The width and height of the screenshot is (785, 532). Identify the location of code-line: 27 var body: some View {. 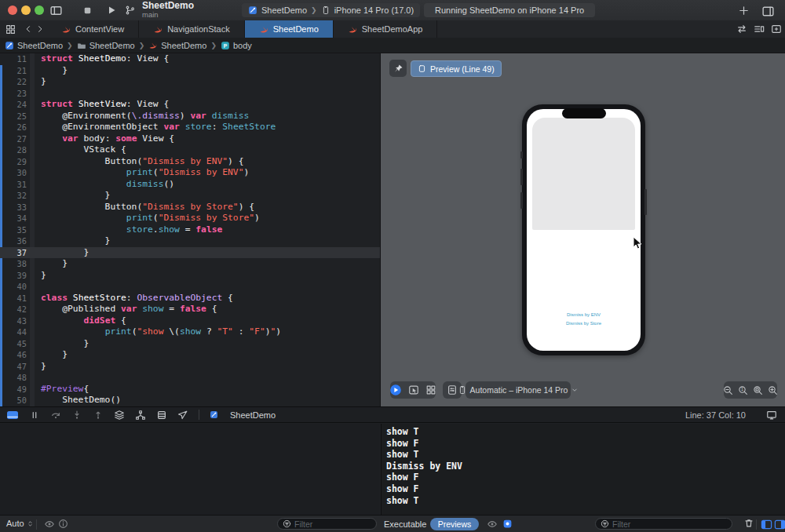
(190, 140).